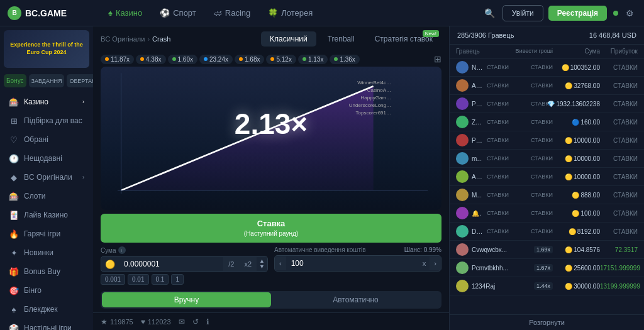 The image size is (644, 330). What do you see at coordinates (117, 59) in the screenshot?
I see `history-item: 11.87x` at bounding box center [117, 59].